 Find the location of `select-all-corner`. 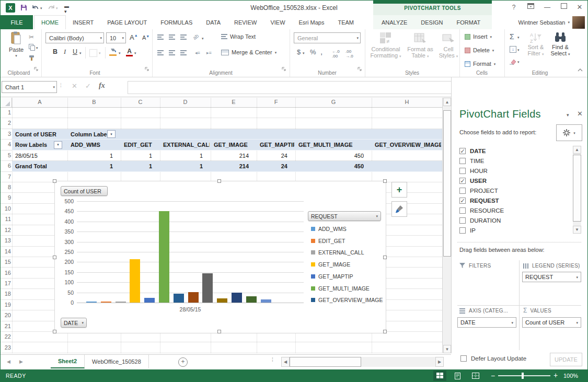

select-all-corner is located at coordinates (6, 102).